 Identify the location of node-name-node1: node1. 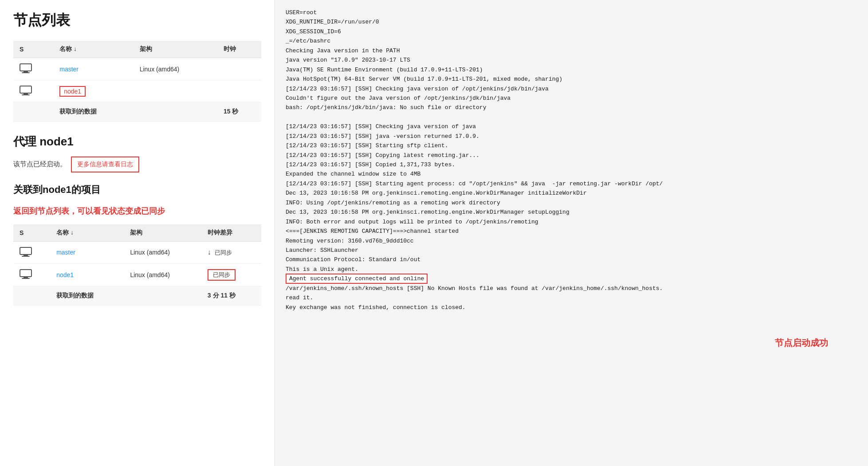
(93, 91).